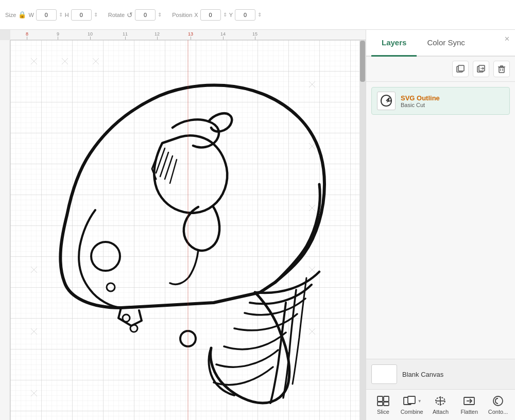  I want to click on ruler-tick-14: 14, so click(223, 36).